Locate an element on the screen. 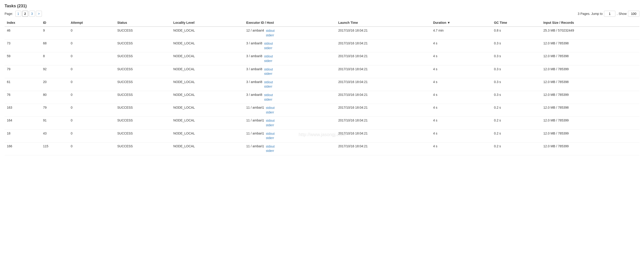 Image resolution: width=644 pixels, height=269 pixels. cell-id: 43 is located at coordinates (54, 136).